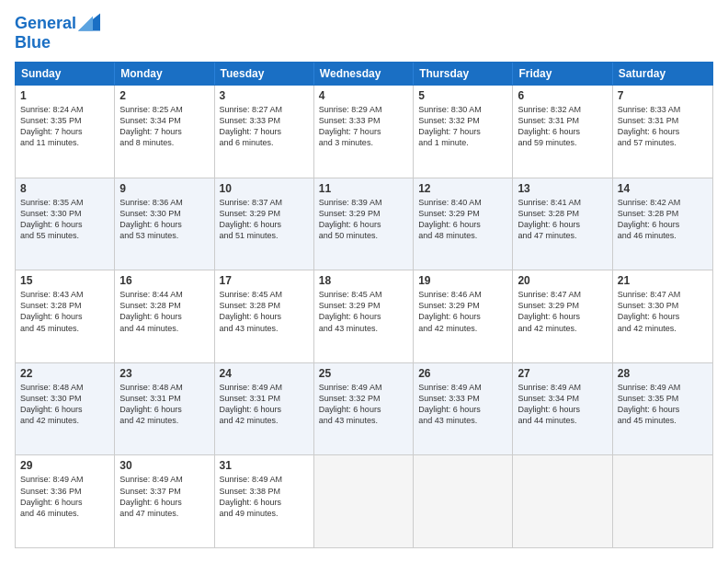 This screenshot has height=563, width=728. What do you see at coordinates (364, 219) in the screenshot?
I see `day-info: Sunrise: 8:39 AMSunset: 3:29 PMDaylight:…` at bounding box center [364, 219].